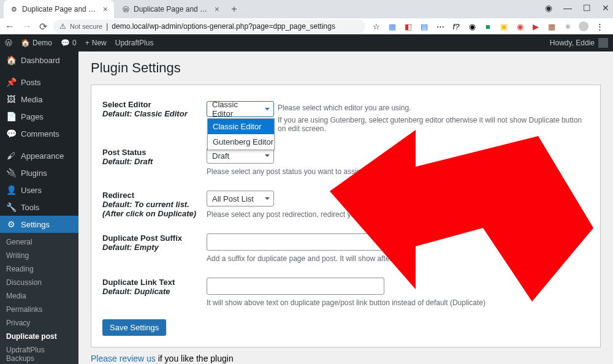 This screenshot has width=613, height=364. I want to click on forward-icon: →, so click(27, 27).